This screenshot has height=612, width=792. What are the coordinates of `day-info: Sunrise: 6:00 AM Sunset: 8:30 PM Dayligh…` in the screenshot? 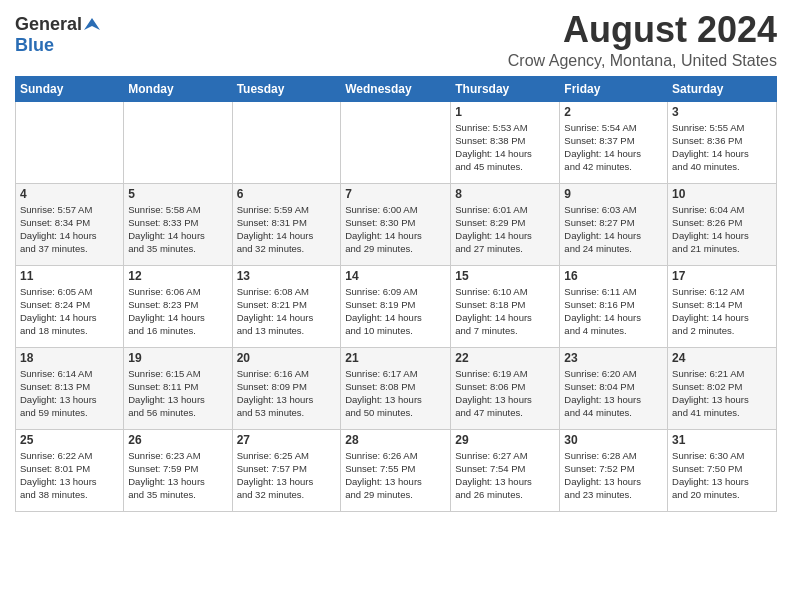 It's located at (396, 230).